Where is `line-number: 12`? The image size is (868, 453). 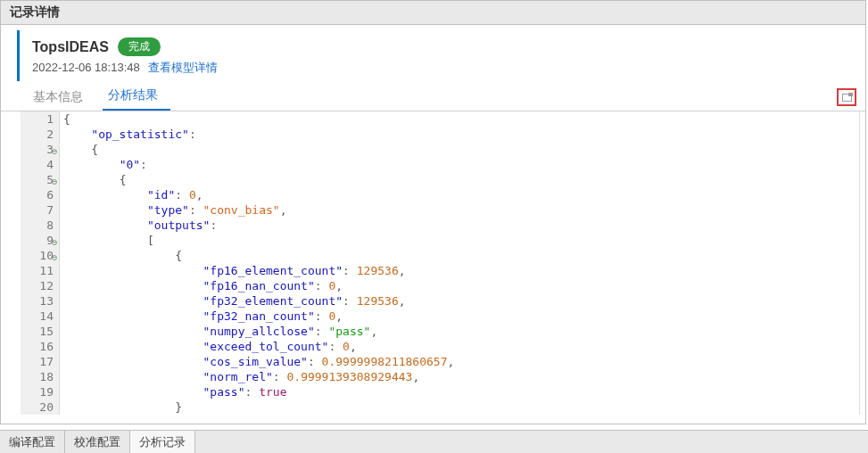
line-number: 12 is located at coordinates (41, 285).